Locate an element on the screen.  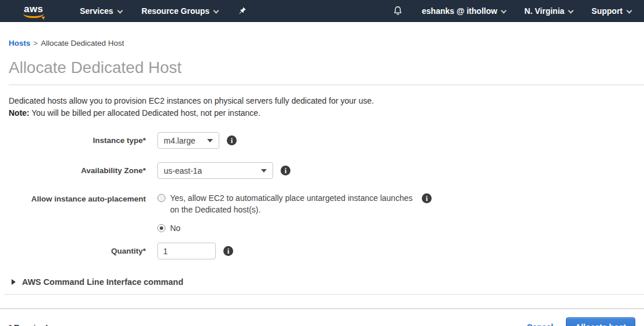
instance-type-row: Instance type* m4.large i is located at coordinates (322, 140).